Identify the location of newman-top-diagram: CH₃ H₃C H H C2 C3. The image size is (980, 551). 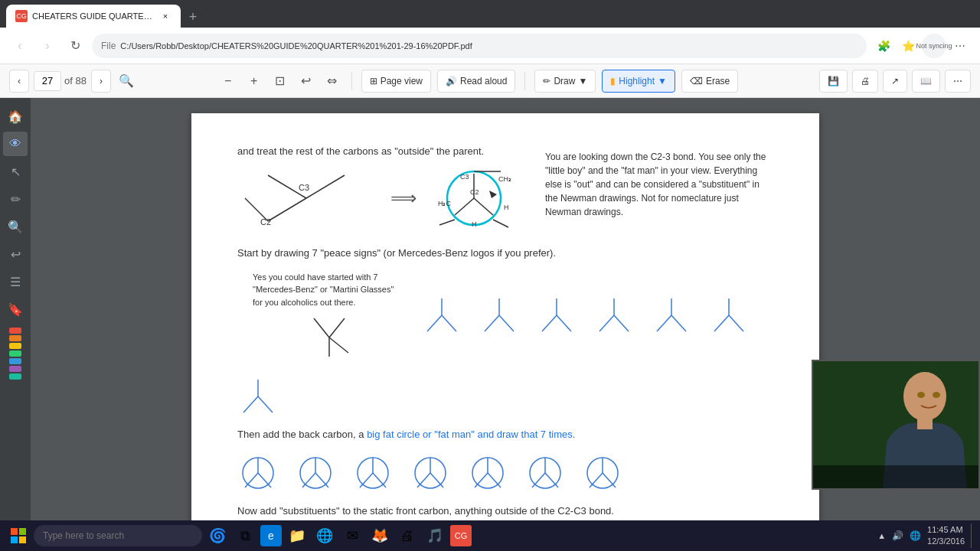
(478, 198).